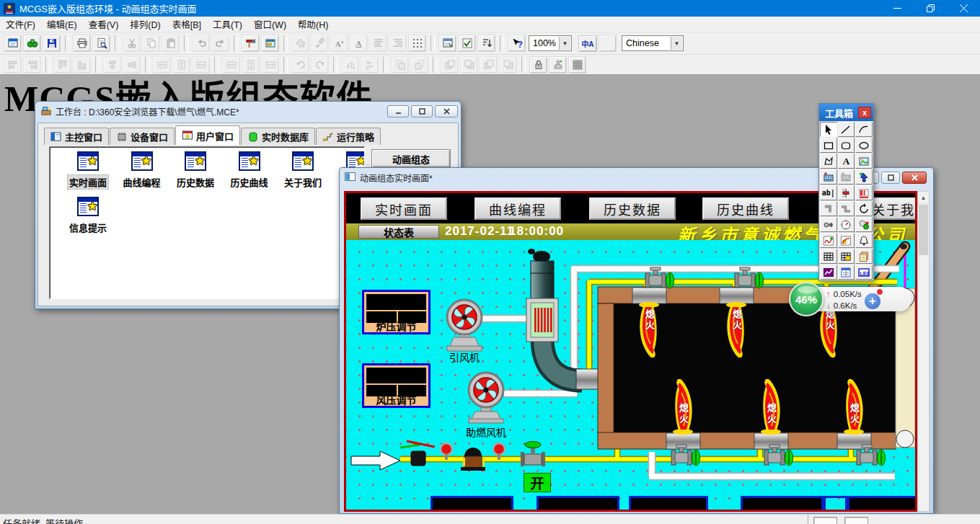 This screenshot has width=980, height=524. What do you see at coordinates (864, 241) in the screenshot?
I see `tool-alarm-bell` at bounding box center [864, 241].